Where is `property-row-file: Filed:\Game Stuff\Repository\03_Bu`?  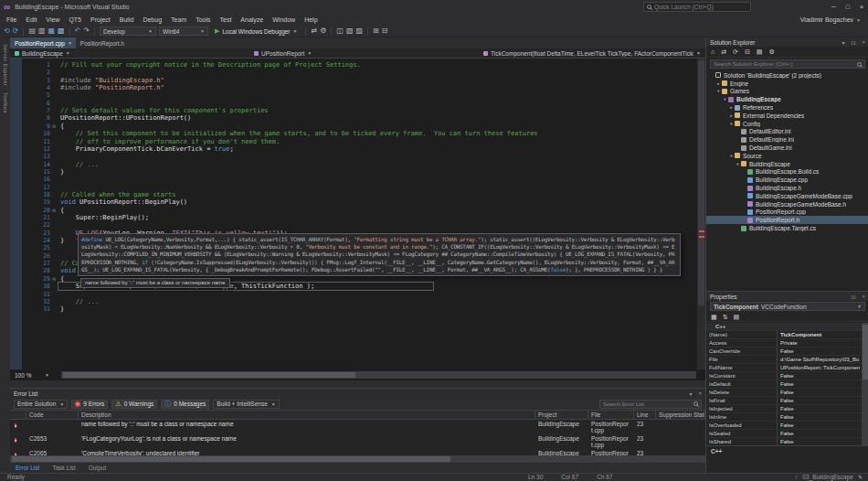 property-row-file: Filed:\Game Stuff\Repository\03_Bu is located at coordinates (784, 360).